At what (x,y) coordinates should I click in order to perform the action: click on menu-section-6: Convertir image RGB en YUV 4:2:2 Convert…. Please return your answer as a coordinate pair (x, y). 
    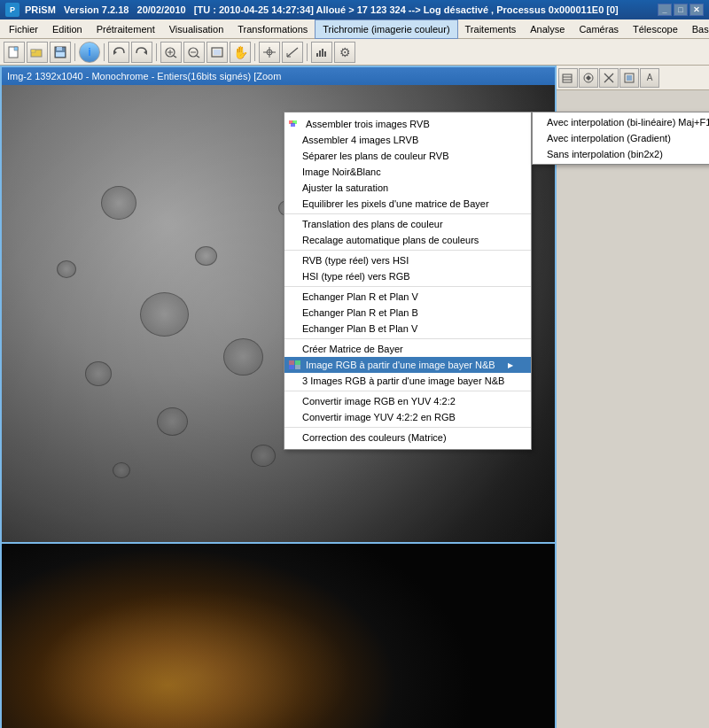
    Looking at the image, I should click on (408, 409).